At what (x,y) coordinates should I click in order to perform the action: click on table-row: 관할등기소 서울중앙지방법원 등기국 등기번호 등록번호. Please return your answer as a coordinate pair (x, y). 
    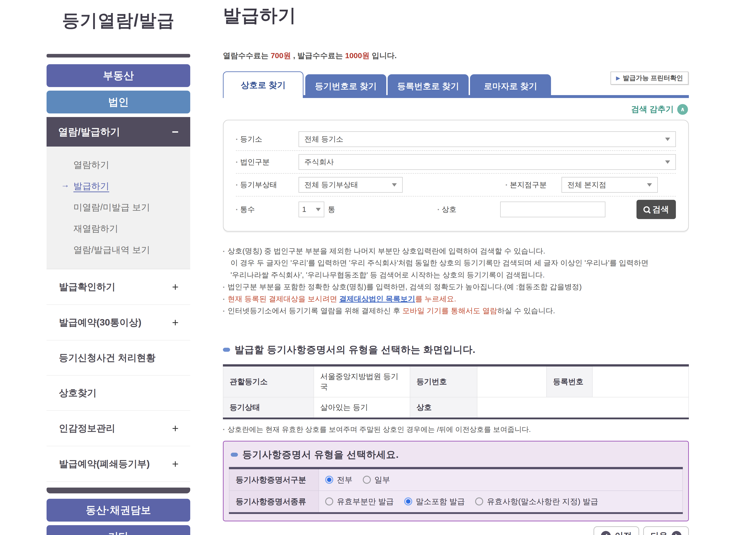
    Looking at the image, I should click on (456, 381).